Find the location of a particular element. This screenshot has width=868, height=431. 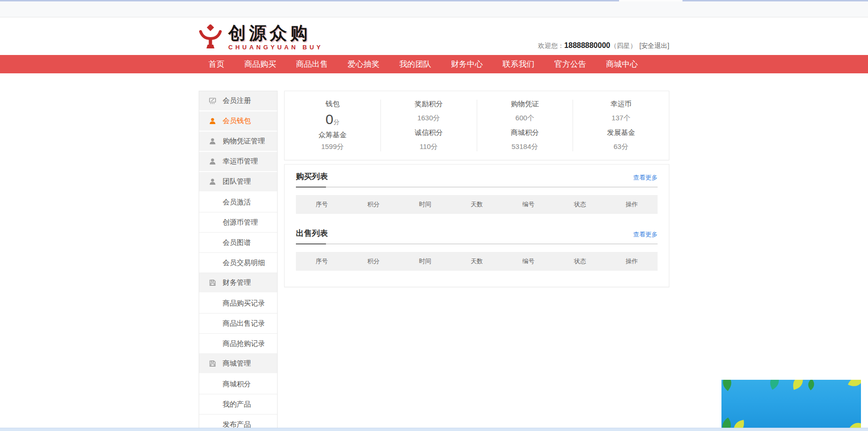

stat-label: 幸运币 is located at coordinates (621, 104).